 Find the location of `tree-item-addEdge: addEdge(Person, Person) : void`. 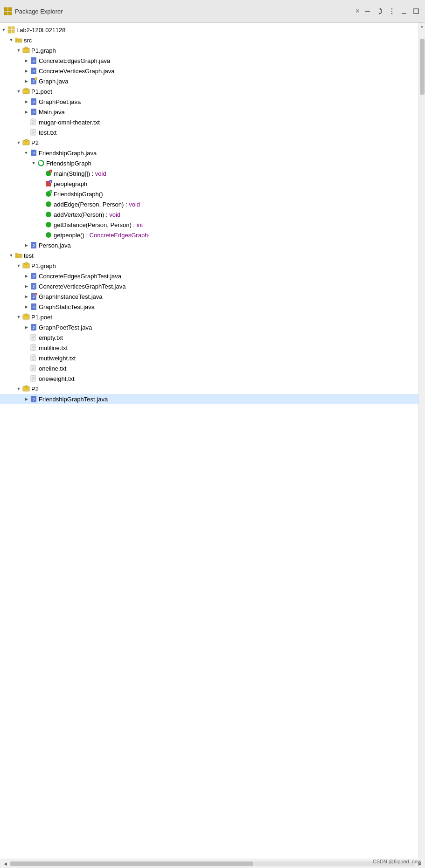

tree-item-addEdge: addEdge(Person, Person) : void is located at coordinates (209, 204).